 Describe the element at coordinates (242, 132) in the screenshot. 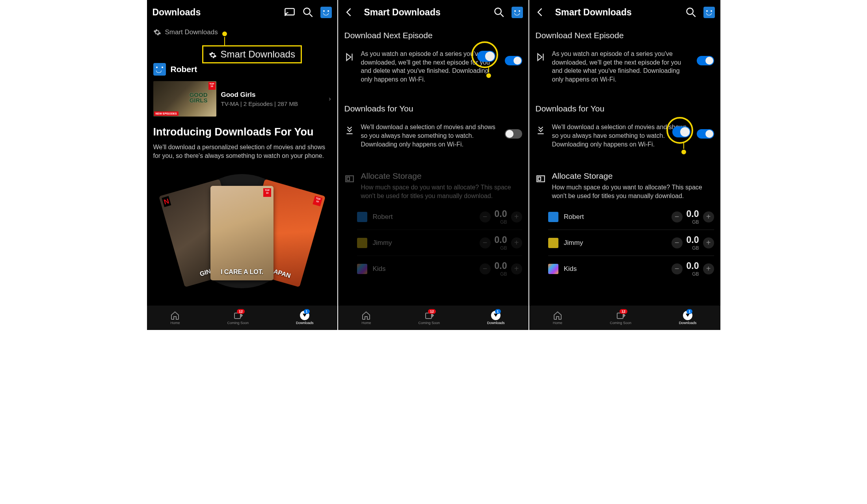

I see `intro-title: Introducing Downloads For You` at that location.